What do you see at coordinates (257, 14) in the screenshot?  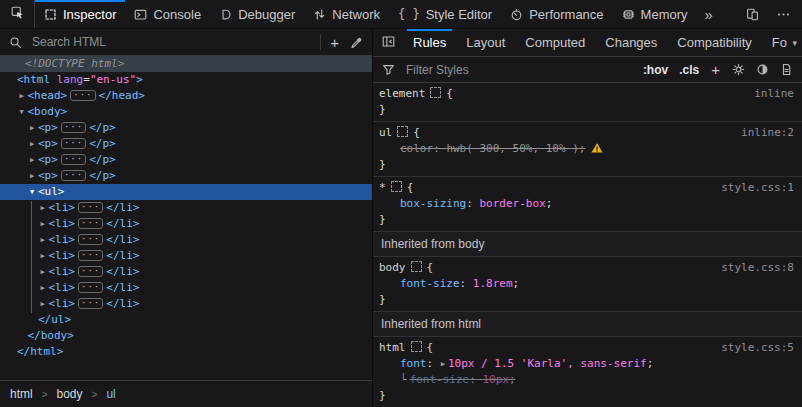 I see `tab-debugger: Debugger` at bounding box center [257, 14].